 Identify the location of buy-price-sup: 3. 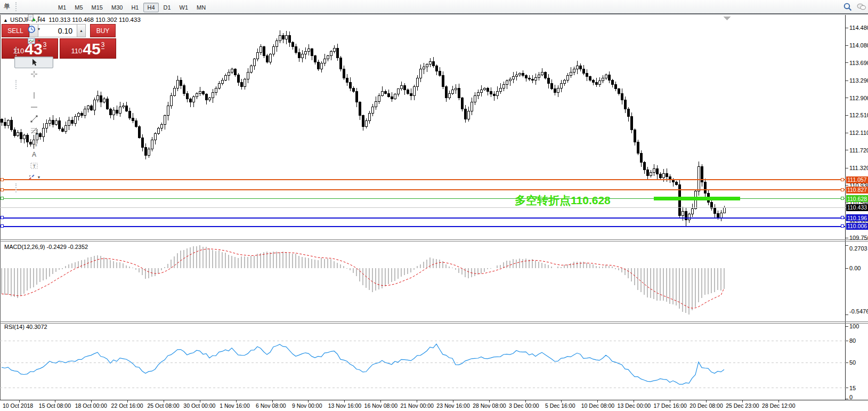
(103, 45).